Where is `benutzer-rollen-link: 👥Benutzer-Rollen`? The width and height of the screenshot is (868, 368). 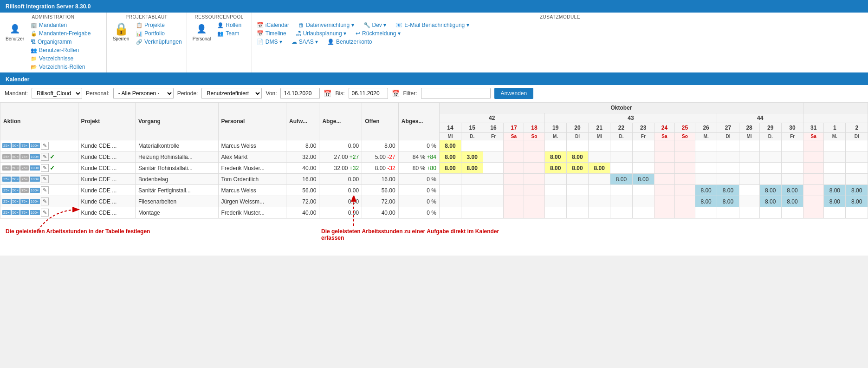 benutzer-rollen-link: 👥Benutzer-Rollen is located at coordinates (60, 50).